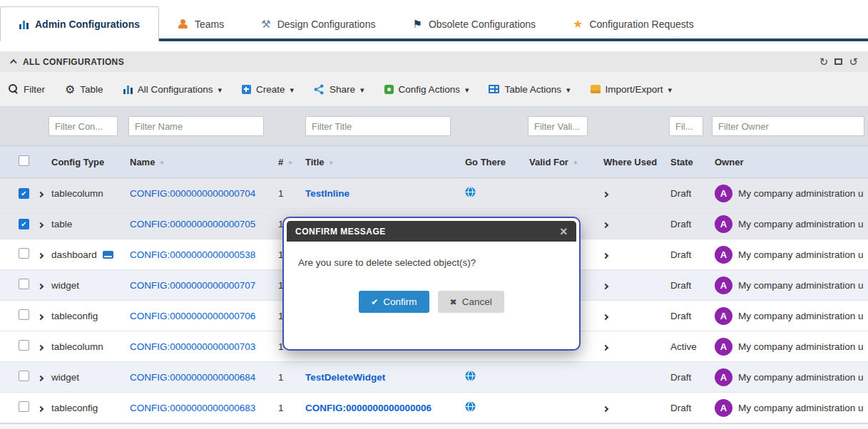  I want to click on tab-admin-configurations: Admin Configurations, so click(80, 24).